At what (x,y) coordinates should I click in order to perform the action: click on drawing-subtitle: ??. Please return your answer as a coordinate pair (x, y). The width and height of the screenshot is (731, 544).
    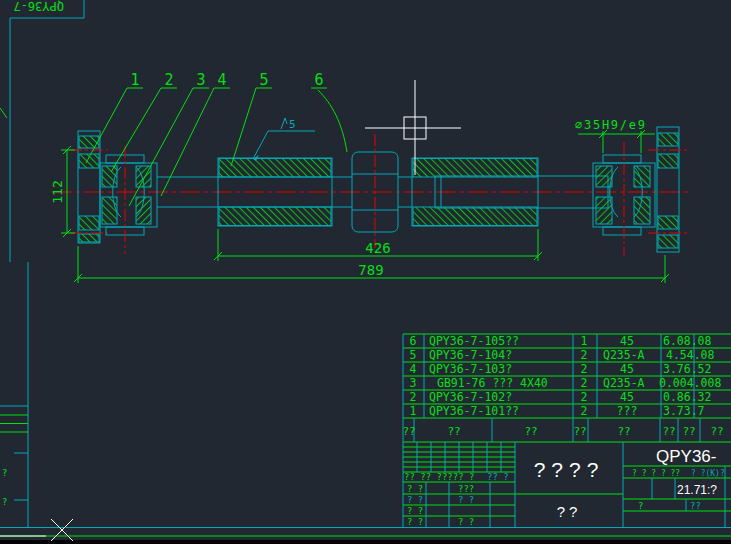
    Looking at the image, I should click on (570, 512).